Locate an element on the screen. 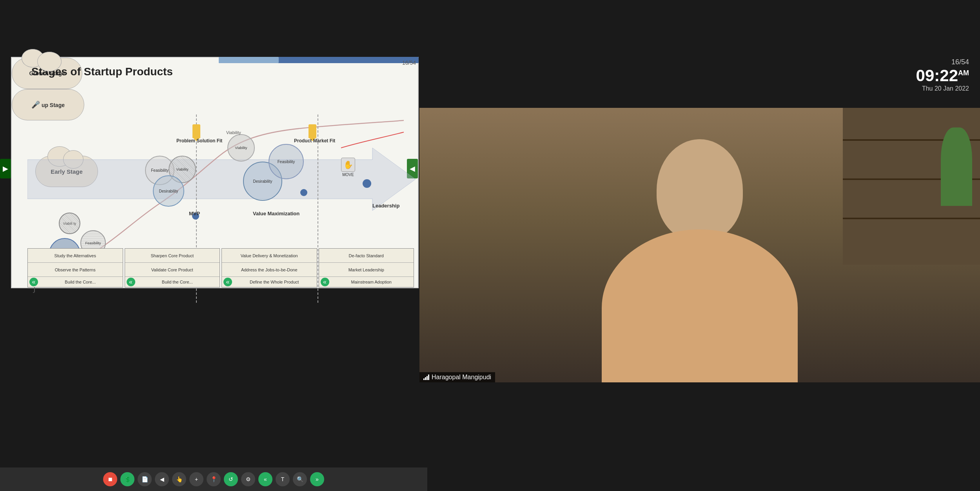 Image resolution: width=980 pixels, height=491 pixels. viability-label-pmf: Viability is located at coordinates (234, 133).